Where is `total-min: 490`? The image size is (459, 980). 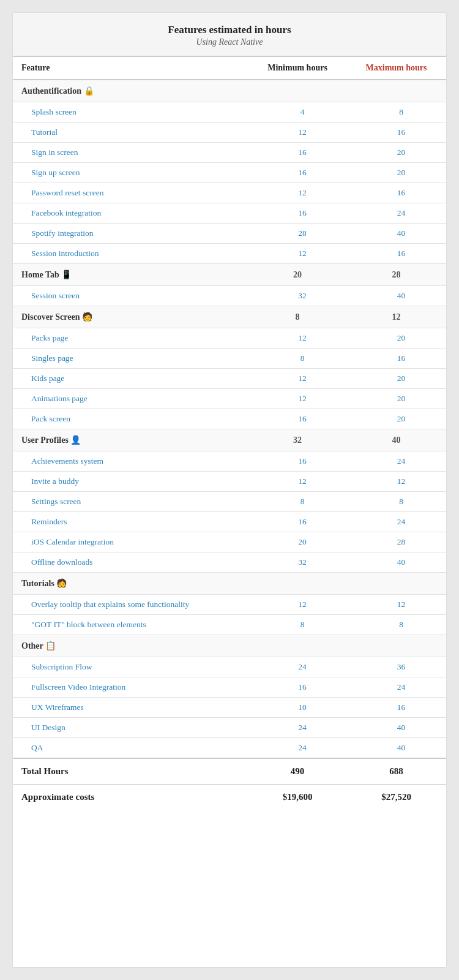 total-min: 490 is located at coordinates (297, 772).